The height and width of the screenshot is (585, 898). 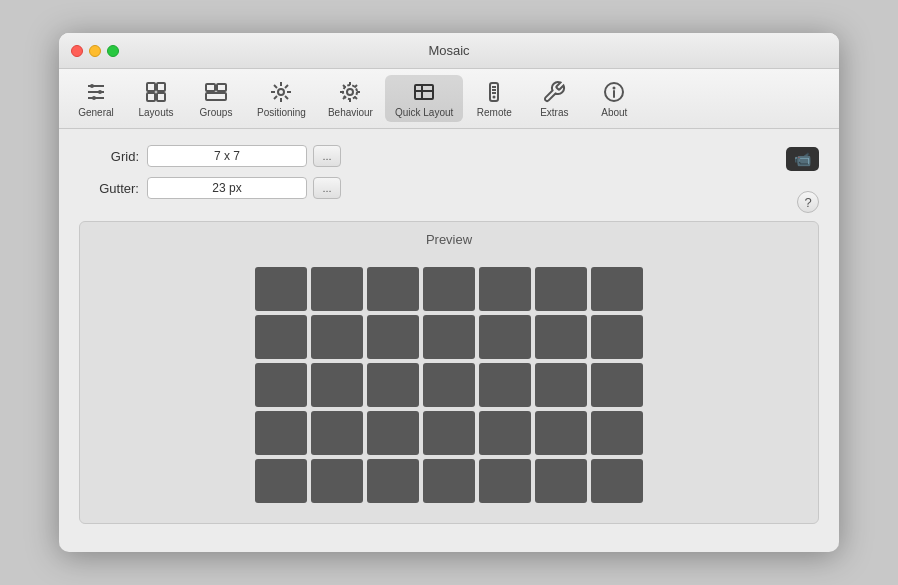 I want to click on toolbar-item-remote: Remote, so click(x=494, y=98).